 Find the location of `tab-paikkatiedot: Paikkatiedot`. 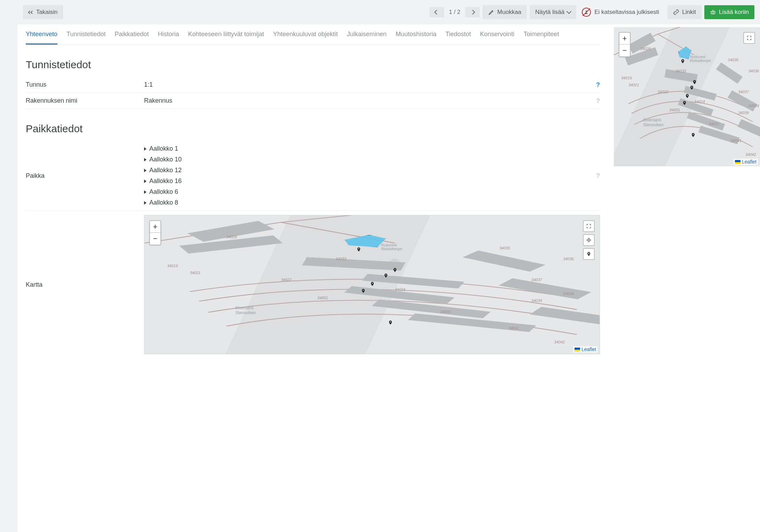

tab-paikkatiedot: Paikkatiedot is located at coordinates (132, 38).